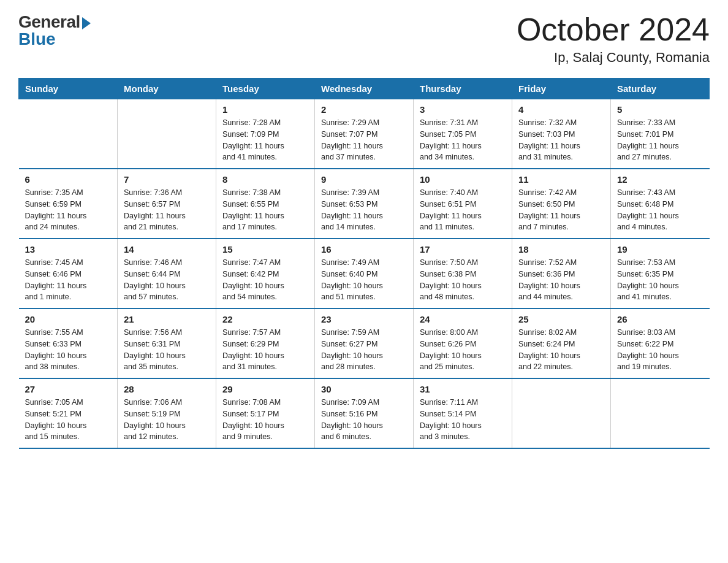 The height and width of the screenshot is (563, 728). What do you see at coordinates (69, 413) in the screenshot?
I see `day-cell: 27Sunrise: 7:05 AM Sunset: 5:21 PM Dayli…` at bounding box center [69, 413].